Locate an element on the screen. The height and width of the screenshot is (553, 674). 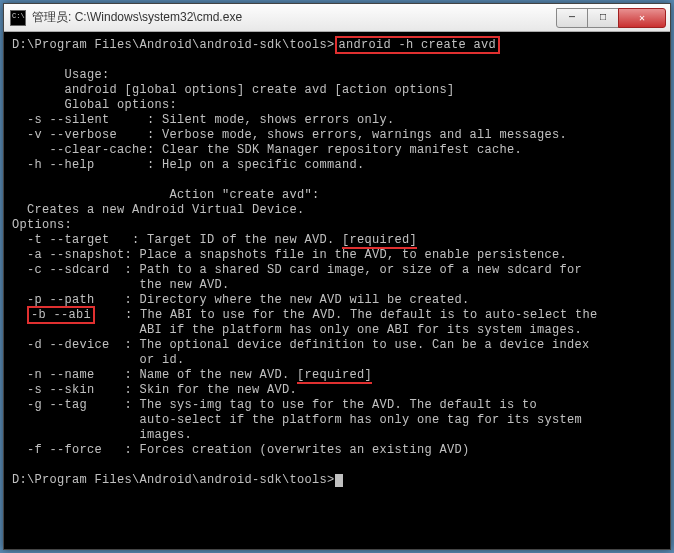
flag-highlight: -b --abi is located at coordinates (61, 315).